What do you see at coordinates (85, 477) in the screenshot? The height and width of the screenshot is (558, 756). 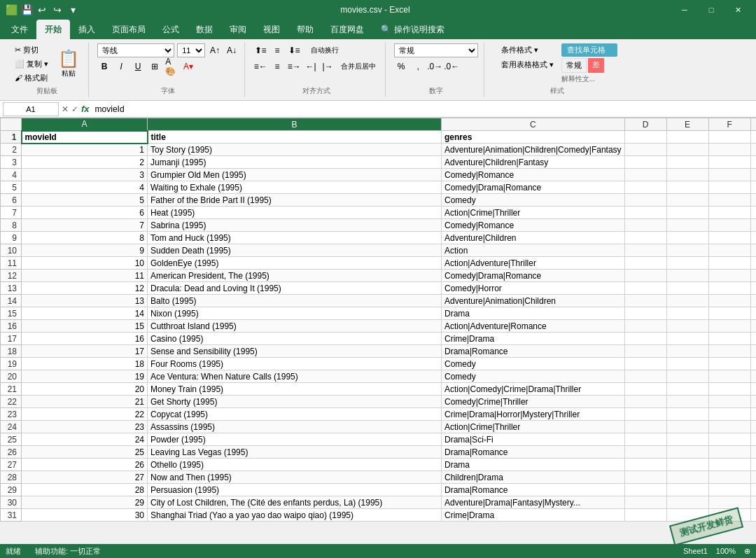 I see `cell-id: 27` at bounding box center [85, 477].